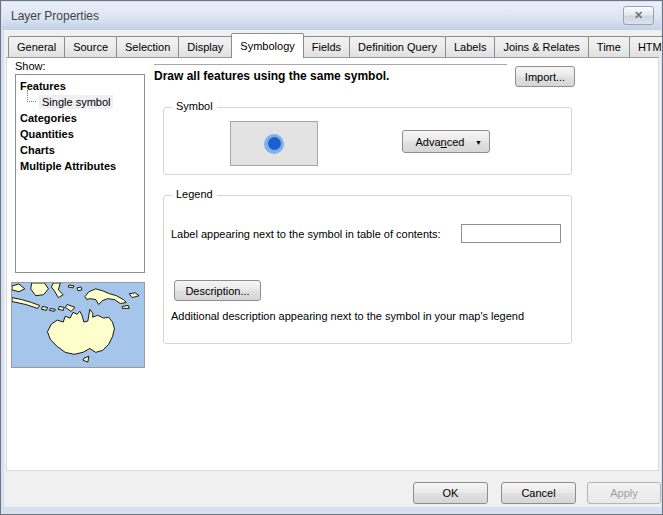 Image resolution: width=663 pixels, height=515 pixels. I want to click on tree-item-quantities: Quantities, so click(80, 134).